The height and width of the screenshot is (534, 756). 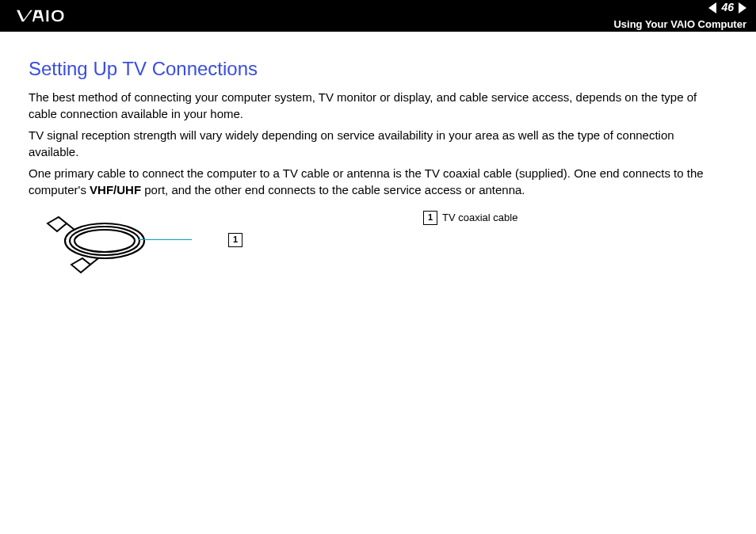 What do you see at coordinates (130, 246) in the screenshot?
I see `coax-cable-illustration: 1` at bounding box center [130, 246].